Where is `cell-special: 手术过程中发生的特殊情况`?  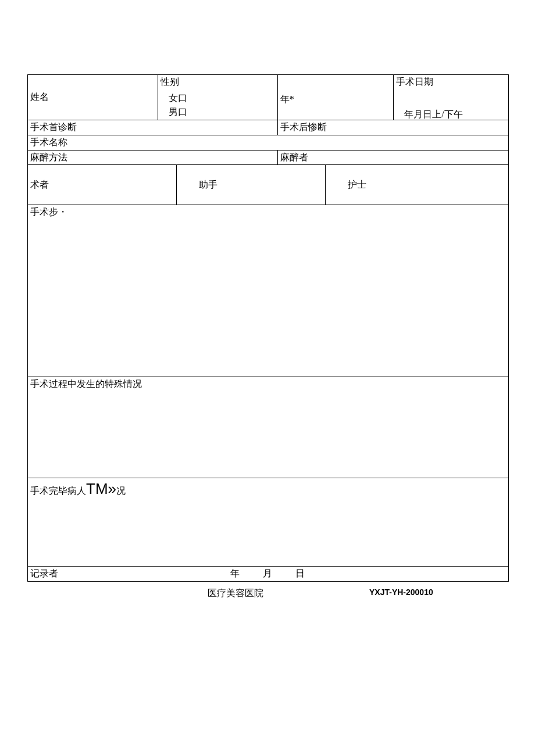
cell-special: 手术过程中发生的特殊情况 is located at coordinates (269, 428).